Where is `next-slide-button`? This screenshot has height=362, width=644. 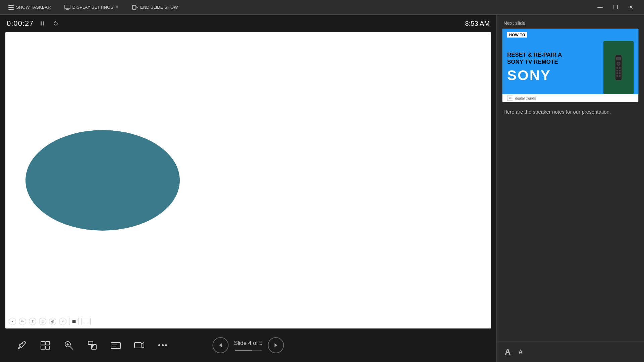
next-slide-button is located at coordinates (276, 345).